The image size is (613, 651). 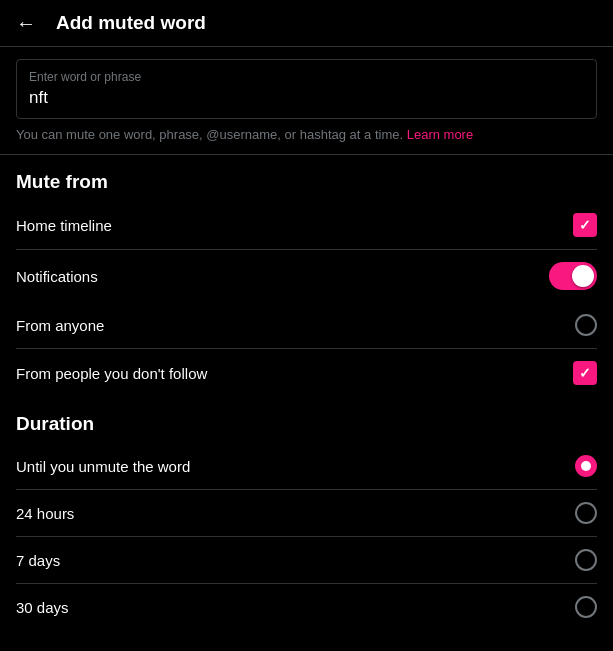 I want to click on mute-from-section: Mute from, so click(x=306, y=174).